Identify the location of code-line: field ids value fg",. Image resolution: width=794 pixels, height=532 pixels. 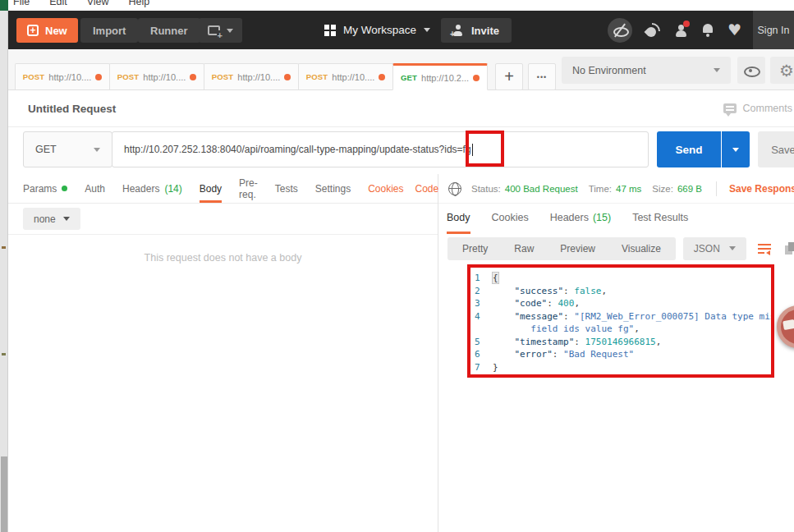
(621, 329).